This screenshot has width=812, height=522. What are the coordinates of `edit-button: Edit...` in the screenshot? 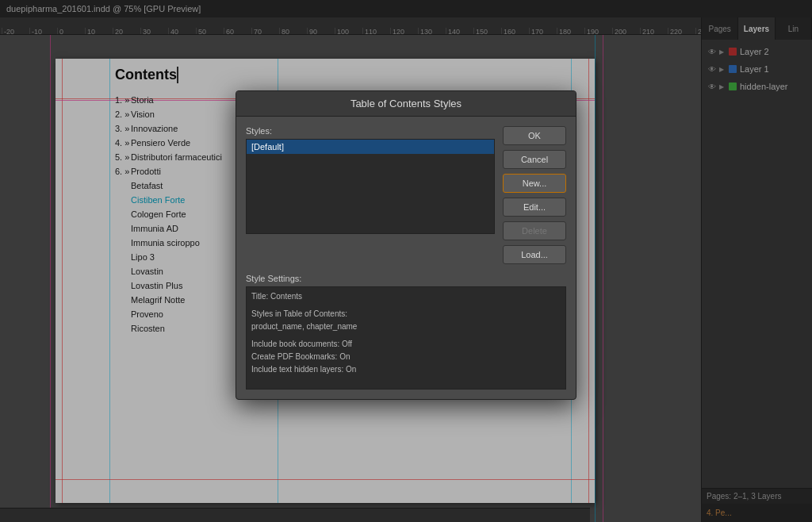 It's located at (534, 207).